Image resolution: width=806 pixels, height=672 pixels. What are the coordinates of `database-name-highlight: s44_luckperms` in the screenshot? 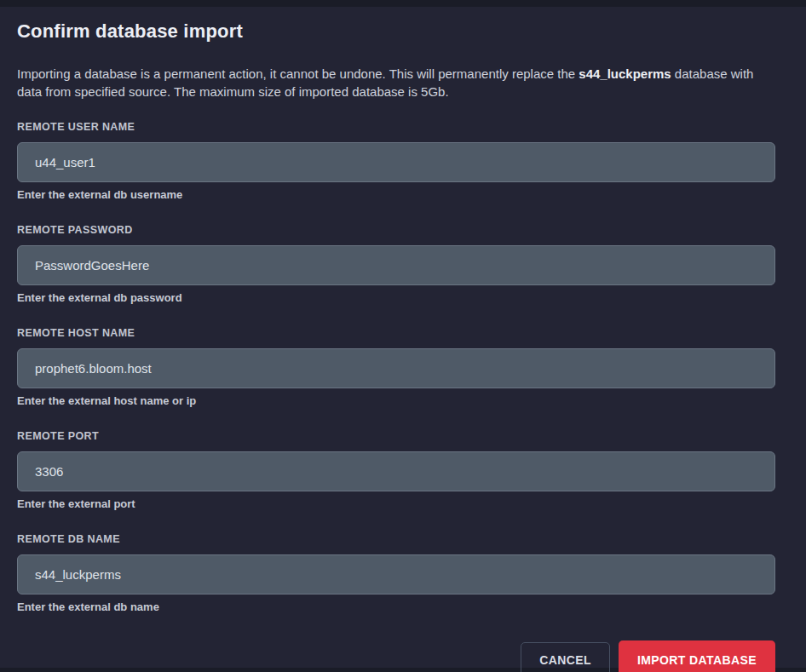 It's located at (625, 73).